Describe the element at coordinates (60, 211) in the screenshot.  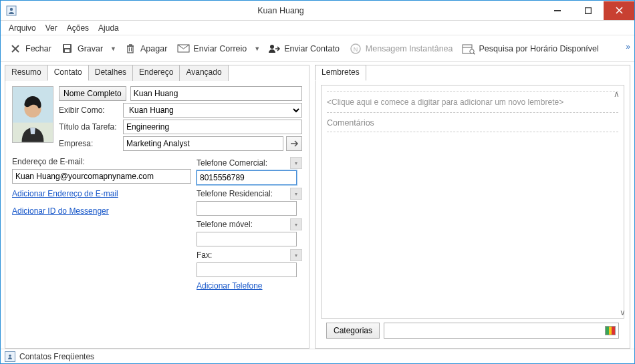
I see `add-im-link: Adicionar ID do Messenger` at that location.